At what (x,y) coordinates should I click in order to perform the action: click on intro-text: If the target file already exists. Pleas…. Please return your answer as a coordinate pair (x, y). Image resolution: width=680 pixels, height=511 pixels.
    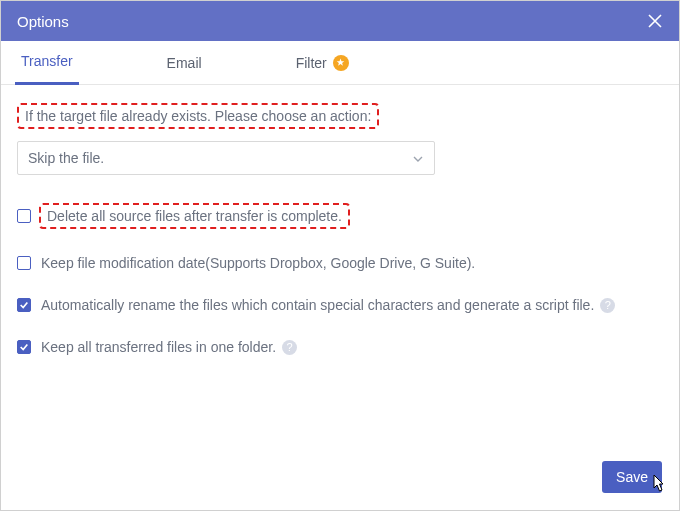
    Looking at the image, I should click on (198, 116).